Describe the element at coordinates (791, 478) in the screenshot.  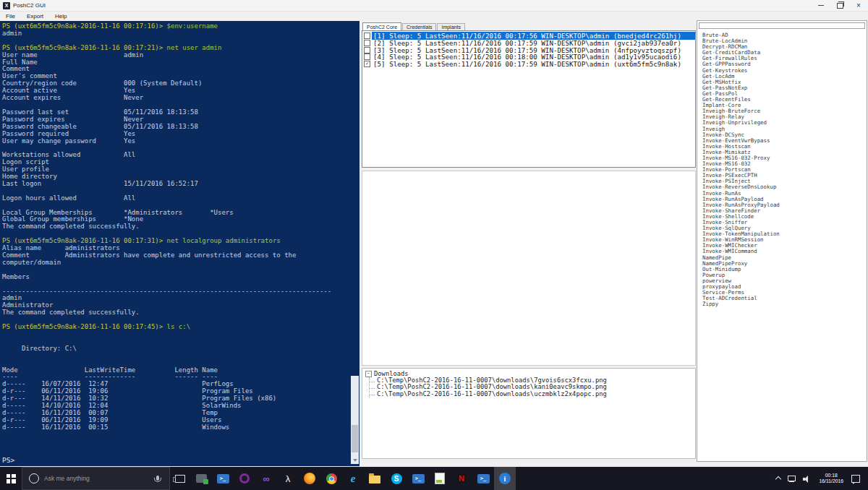
I see `network-status` at that location.